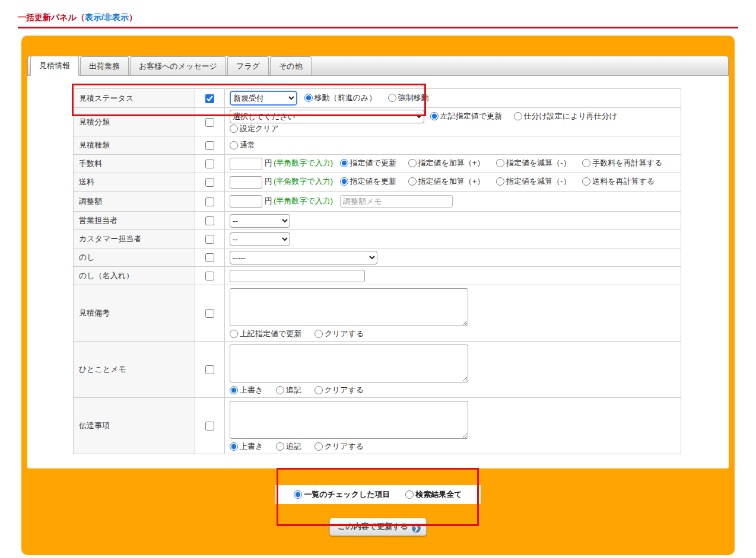  What do you see at coordinates (618, 181) in the screenshot?
I see `radio-option-shipping-recalc: 送料を再計算する` at bounding box center [618, 181].